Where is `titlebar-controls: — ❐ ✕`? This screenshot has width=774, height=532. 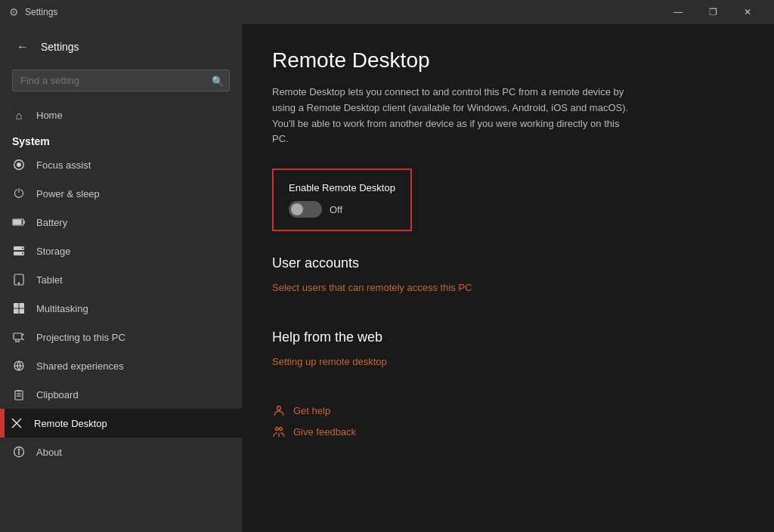 titlebar-controls: — ❐ ✕ is located at coordinates (713, 12).